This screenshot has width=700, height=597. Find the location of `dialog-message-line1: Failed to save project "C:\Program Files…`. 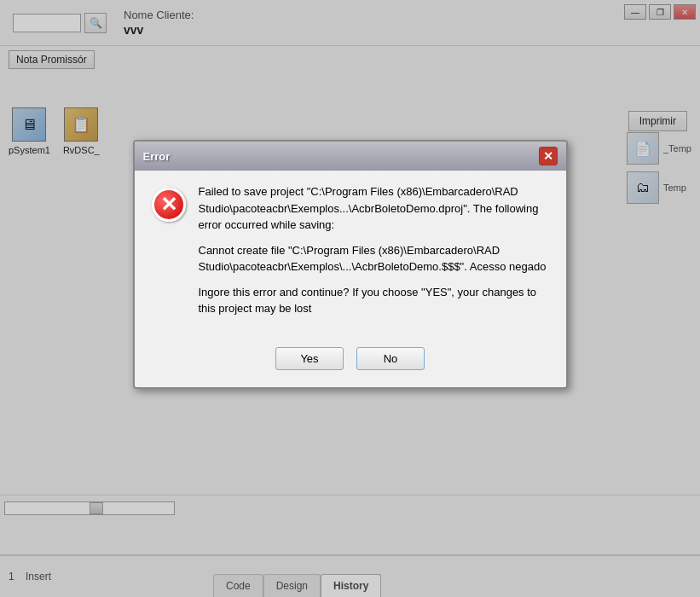

dialog-message-line1: Failed to save project "C:\Program Files… is located at coordinates (373, 208).